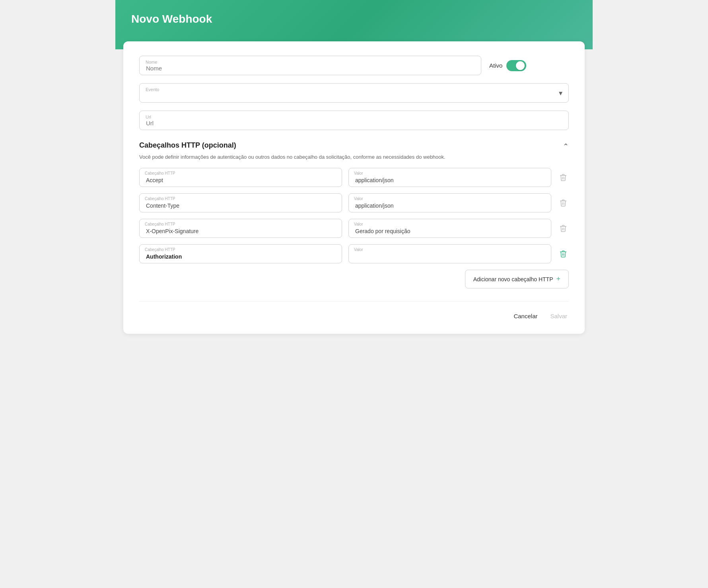 The image size is (708, 588). I want to click on http-headers-title: Cabeçalhos HTTP (opcional), so click(188, 146).